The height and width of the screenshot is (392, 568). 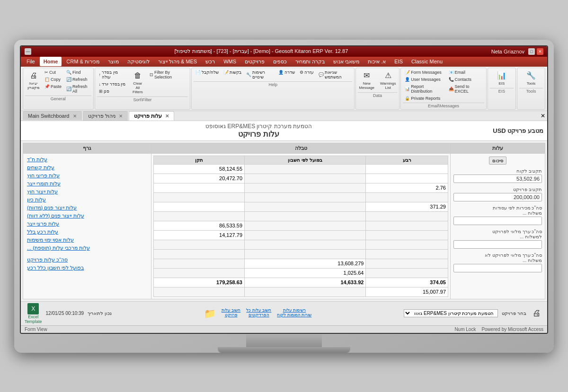 I want to click on customer-budget-input, so click(x=498, y=179).